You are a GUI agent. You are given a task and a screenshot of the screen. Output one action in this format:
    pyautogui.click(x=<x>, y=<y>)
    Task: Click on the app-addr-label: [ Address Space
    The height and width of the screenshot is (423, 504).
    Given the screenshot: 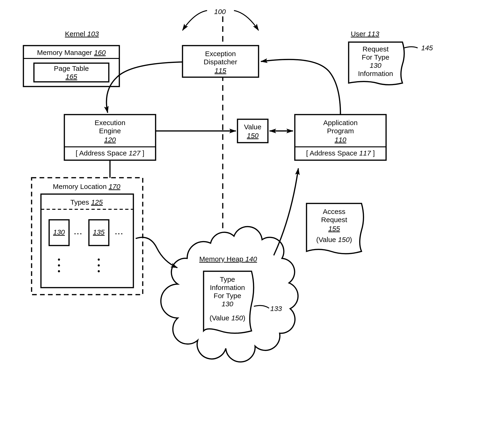 What is the action you would take?
    pyautogui.click(x=332, y=153)
    